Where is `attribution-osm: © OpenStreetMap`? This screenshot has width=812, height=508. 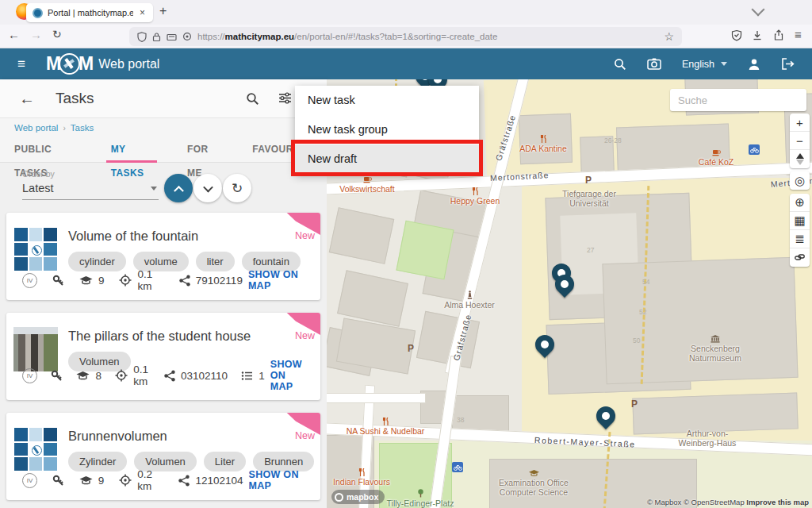
attribution-osm: © OpenStreetMap is located at coordinates (714, 502).